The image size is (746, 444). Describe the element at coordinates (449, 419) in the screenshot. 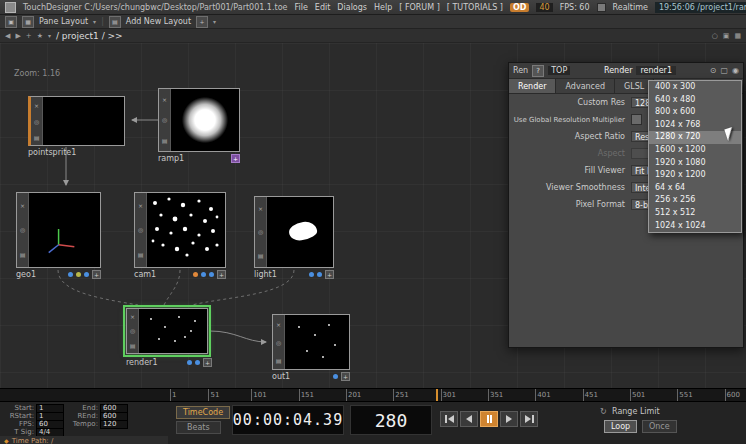

I see `jump-start-button` at that location.